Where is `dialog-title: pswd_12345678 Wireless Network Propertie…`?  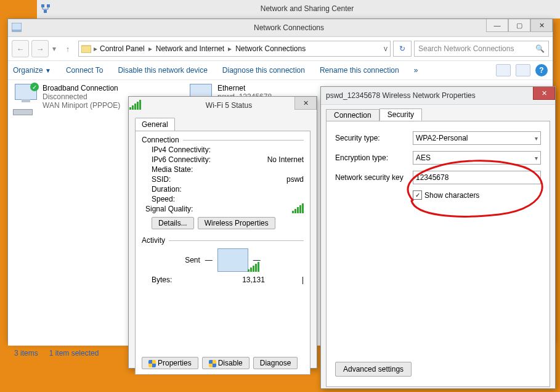 dialog-title: pswd_12345678 Wireless Network Propertie… is located at coordinates (438, 96).